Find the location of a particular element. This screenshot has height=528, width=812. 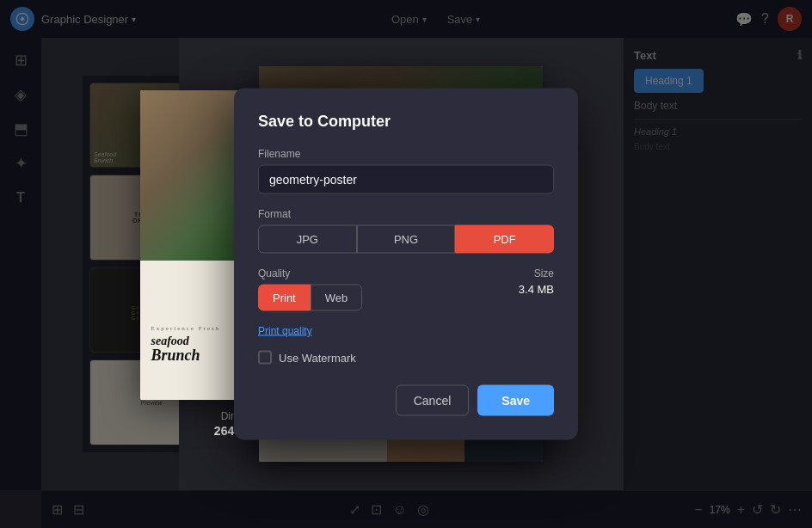

format-selector: JPG PNG PDF is located at coordinates (406, 239).